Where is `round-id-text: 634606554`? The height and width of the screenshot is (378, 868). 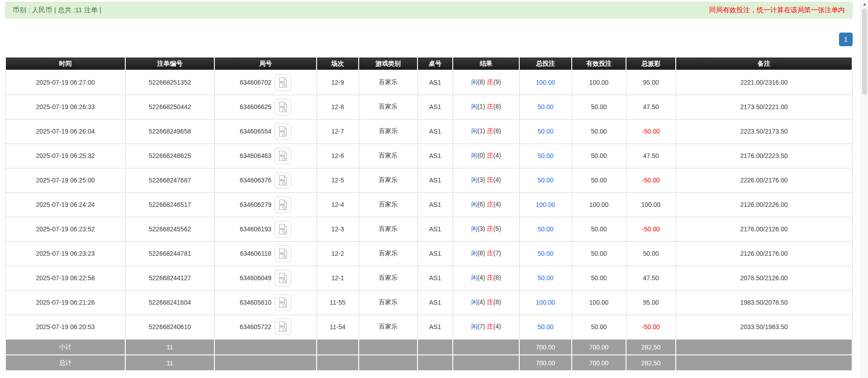
round-id-text: 634606554 is located at coordinates (256, 131).